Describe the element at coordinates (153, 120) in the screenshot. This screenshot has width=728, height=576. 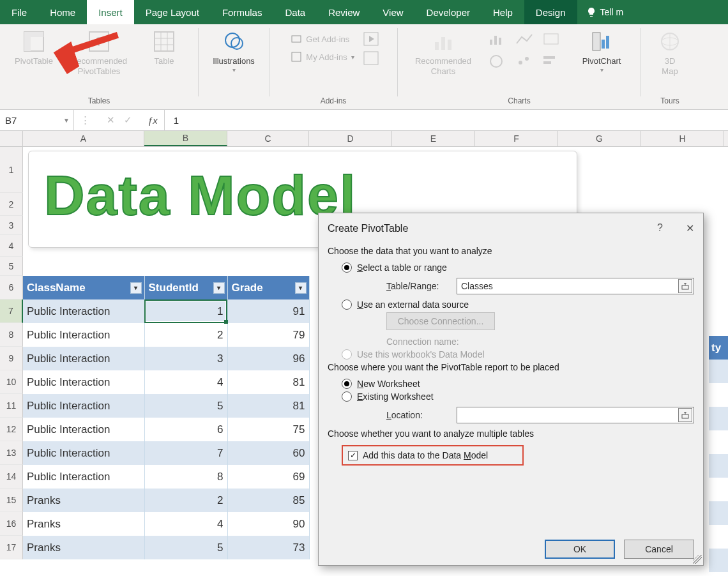
I see `fx-button: ƒx` at that location.